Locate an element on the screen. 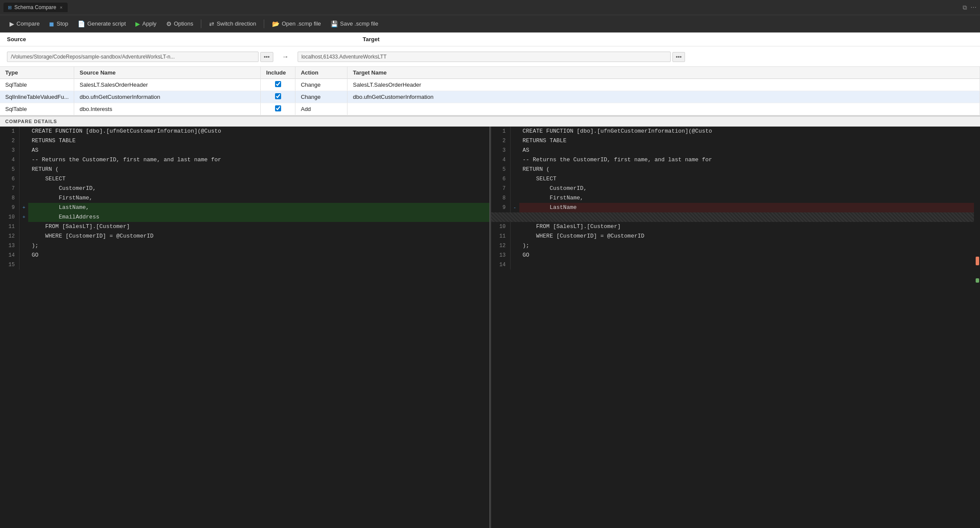 This screenshot has width=980, height=528. cell-type: SqlTable is located at coordinates (37, 109).